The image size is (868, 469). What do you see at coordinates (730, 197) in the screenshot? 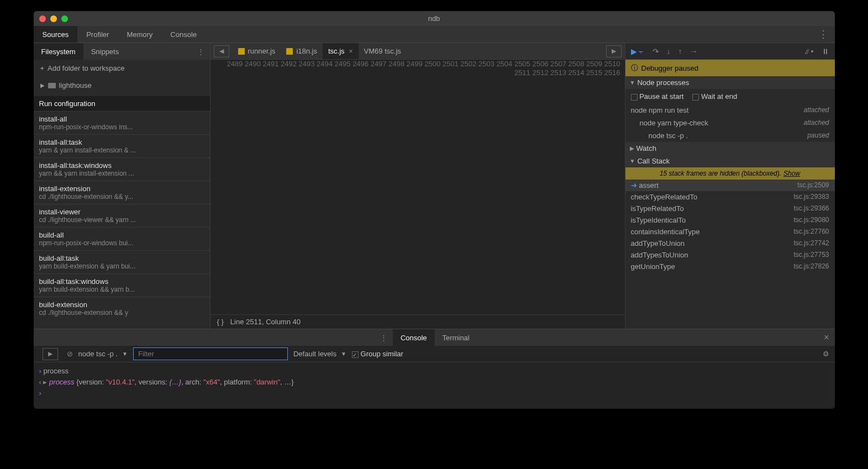
I see `call-stack-frame: checkTypeRelatedTotsc.js:29383` at bounding box center [730, 197].